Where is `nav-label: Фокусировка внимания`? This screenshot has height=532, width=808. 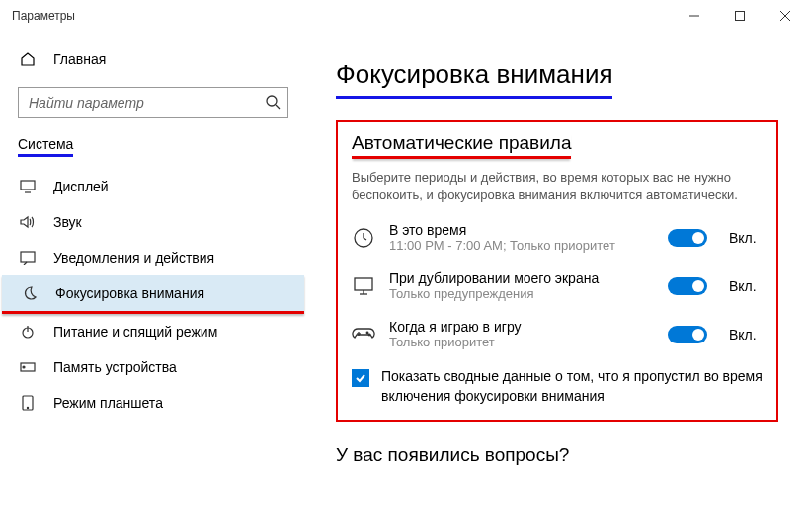 nav-label: Фокусировка внимания is located at coordinates (130, 293).